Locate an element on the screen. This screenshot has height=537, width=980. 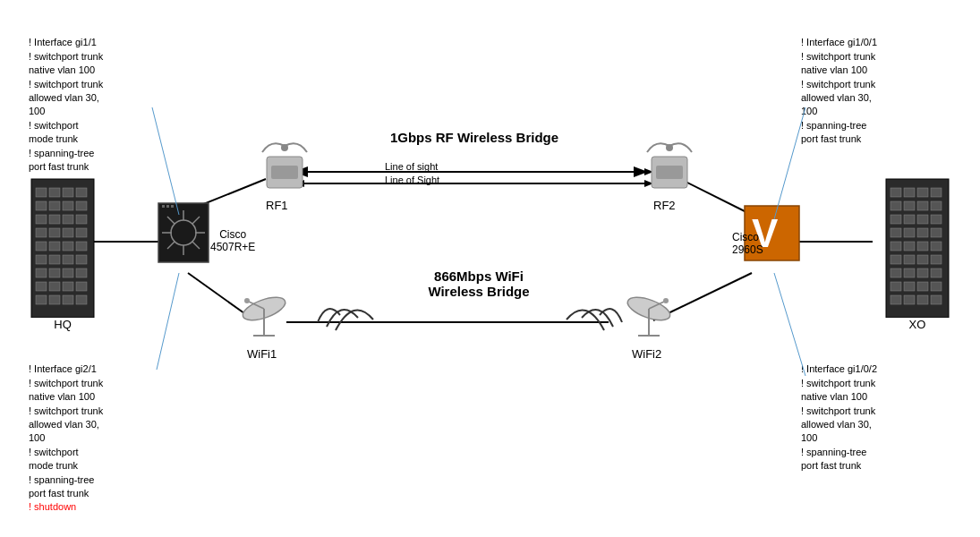
xo-label: XO is located at coordinates (917, 324).